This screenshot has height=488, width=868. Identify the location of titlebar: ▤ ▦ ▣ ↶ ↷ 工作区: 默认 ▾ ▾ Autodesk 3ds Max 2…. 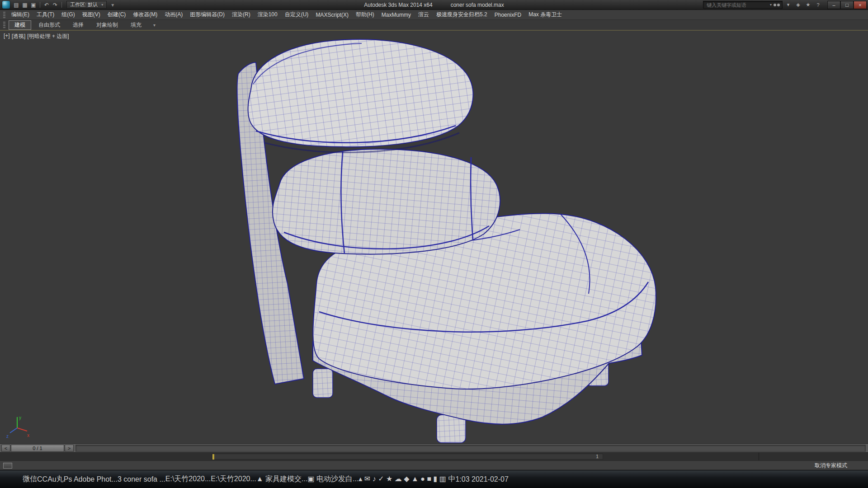
(434, 5).